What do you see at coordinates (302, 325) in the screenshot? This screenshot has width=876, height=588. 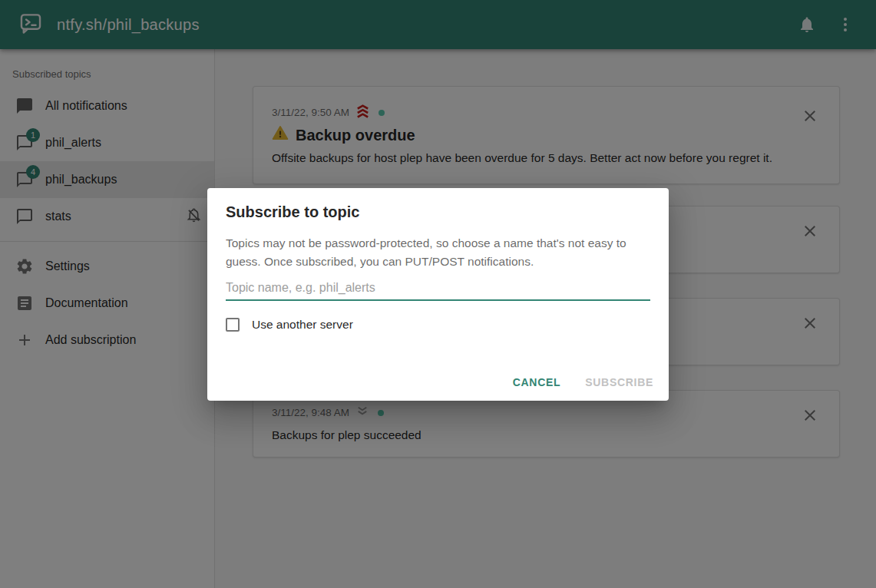 I see `checkbox-label: Use another server` at bounding box center [302, 325].